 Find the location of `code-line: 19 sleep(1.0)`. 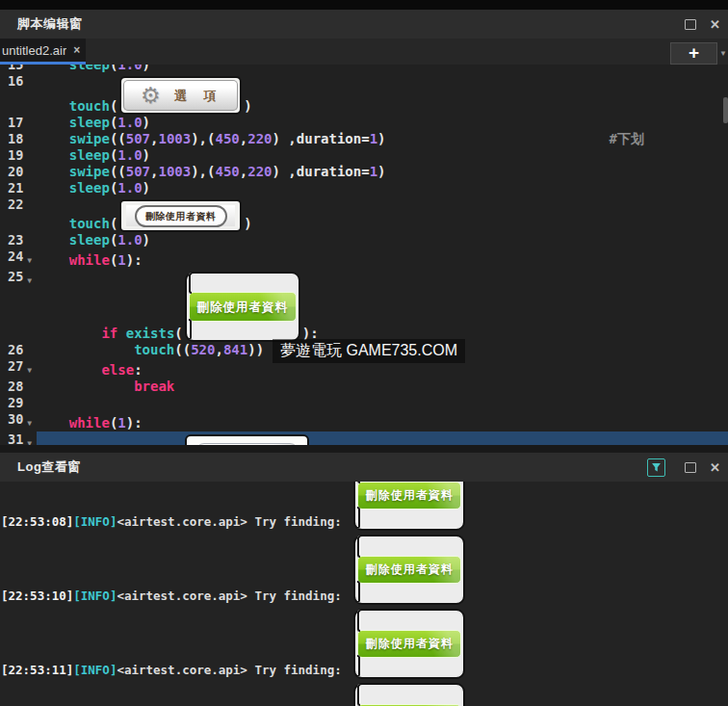

code-line: 19 sleep(1.0) is located at coordinates (364, 156).